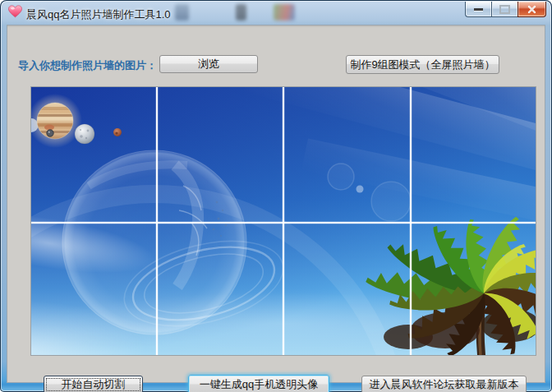 The height and width of the screenshot is (392, 552). Describe the element at coordinates (478, 10) in the screenshot. I see `minimize-icon` at that location.